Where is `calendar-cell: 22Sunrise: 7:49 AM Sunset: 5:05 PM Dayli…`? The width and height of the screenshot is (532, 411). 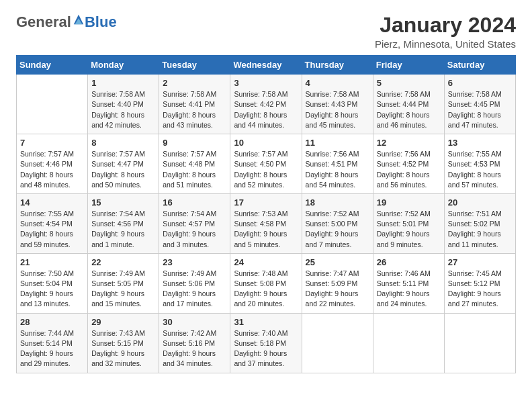
calendar-cell: 22Sunrise: 7:49 AM Sunset: 5:05 PM Dayli… is located at coordinates (124, 283).